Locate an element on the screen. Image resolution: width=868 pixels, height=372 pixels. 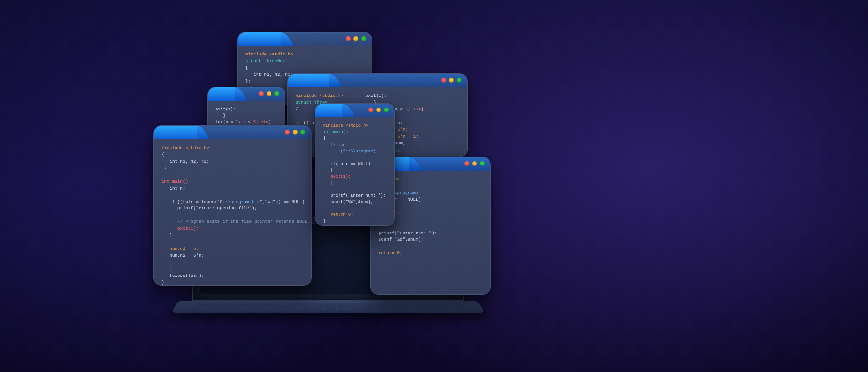
code-line: struct threeNum is located at coordinates (265, 61).